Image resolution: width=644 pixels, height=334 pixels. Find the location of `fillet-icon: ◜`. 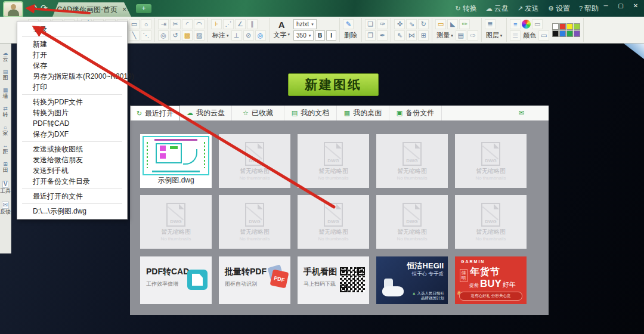

fillet-icon: ◜ is located at coordinates (187, 24).